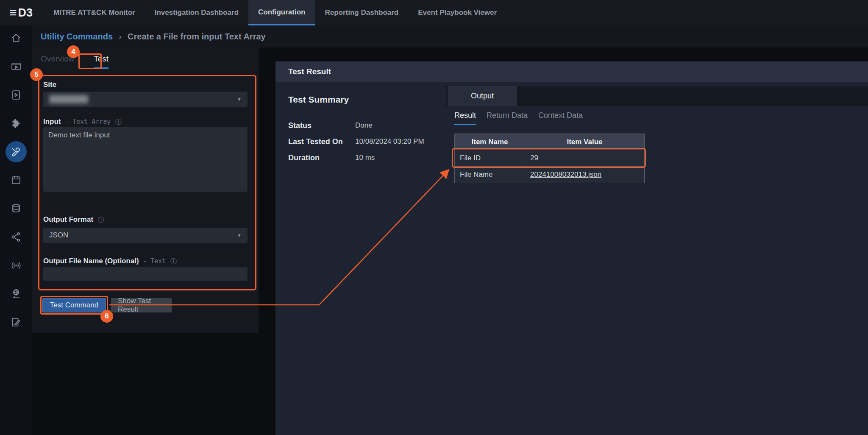  Describe the element at coordinates (465, 125) in the screenshot. I see `subtab-result-underline` at that location.